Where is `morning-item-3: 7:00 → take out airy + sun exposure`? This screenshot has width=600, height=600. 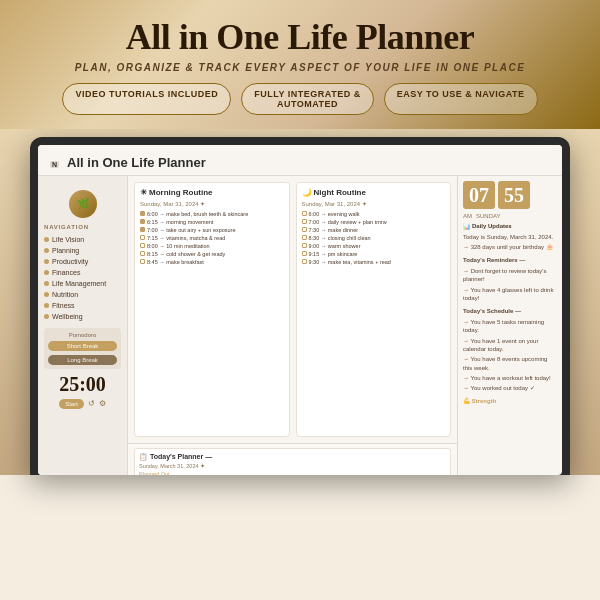 morning-item-3: 7:00 → take out airy + sun exposure is located at coordinates (212, 230).